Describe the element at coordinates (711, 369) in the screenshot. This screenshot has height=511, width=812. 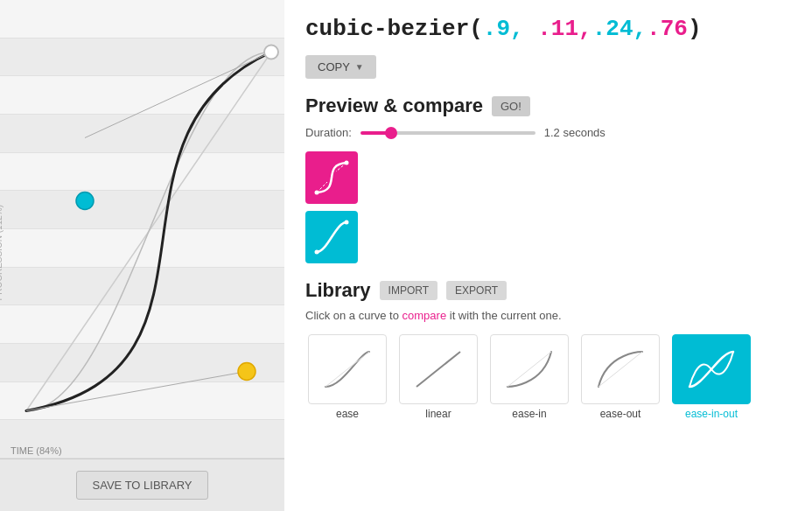
I see `ease-in-out-curve-svg` at that location.